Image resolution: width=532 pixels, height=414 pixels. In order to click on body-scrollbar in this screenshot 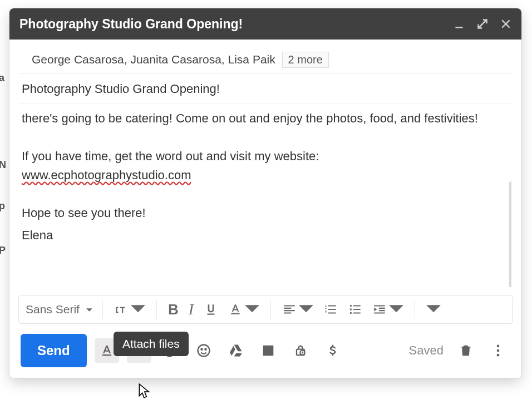, I will do `click(510, 234)`.